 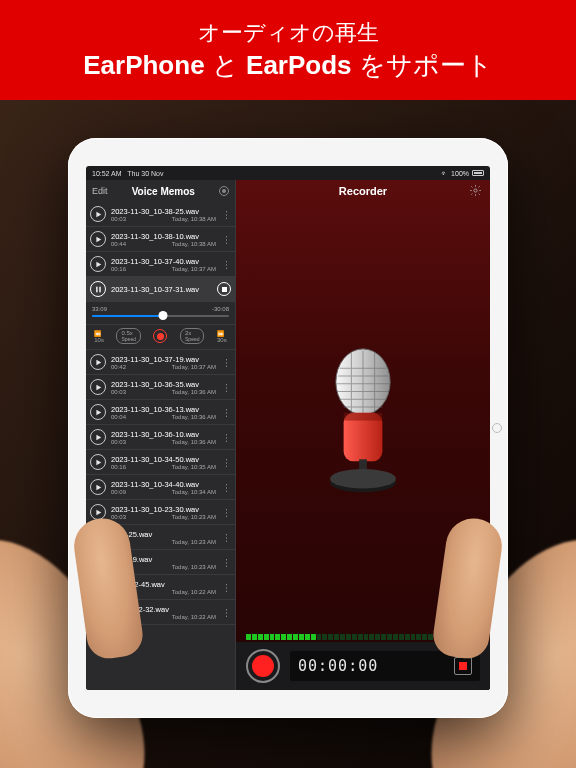 I want to click on right-title: Recorder, so click(x=363, y=191).